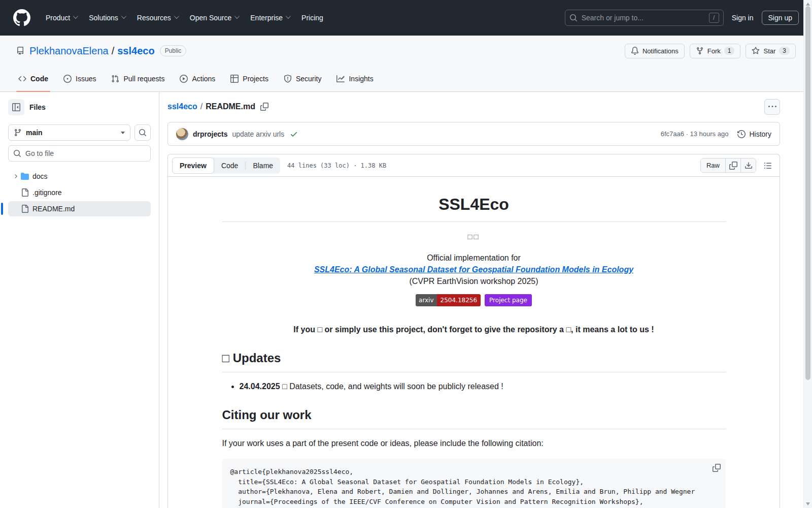  What do you see at coordinates (40, 79) in the screenshot?
I see `tab-label: Code` at bounding box center [40, 79].